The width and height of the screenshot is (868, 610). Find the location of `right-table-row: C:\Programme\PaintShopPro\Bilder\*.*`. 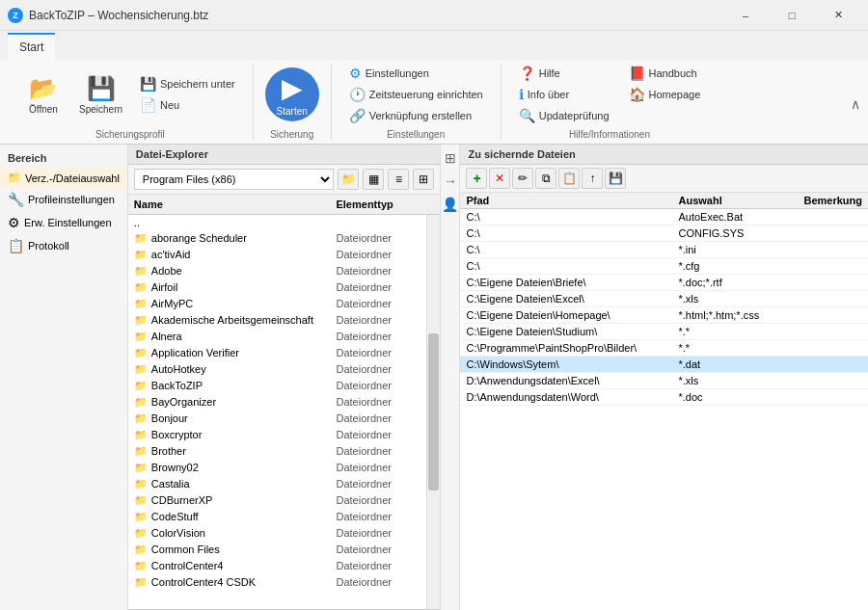

right-table-row: C:\Programme\PaintShopPro\Bilder\*.* is located at coordinates (664, 349).